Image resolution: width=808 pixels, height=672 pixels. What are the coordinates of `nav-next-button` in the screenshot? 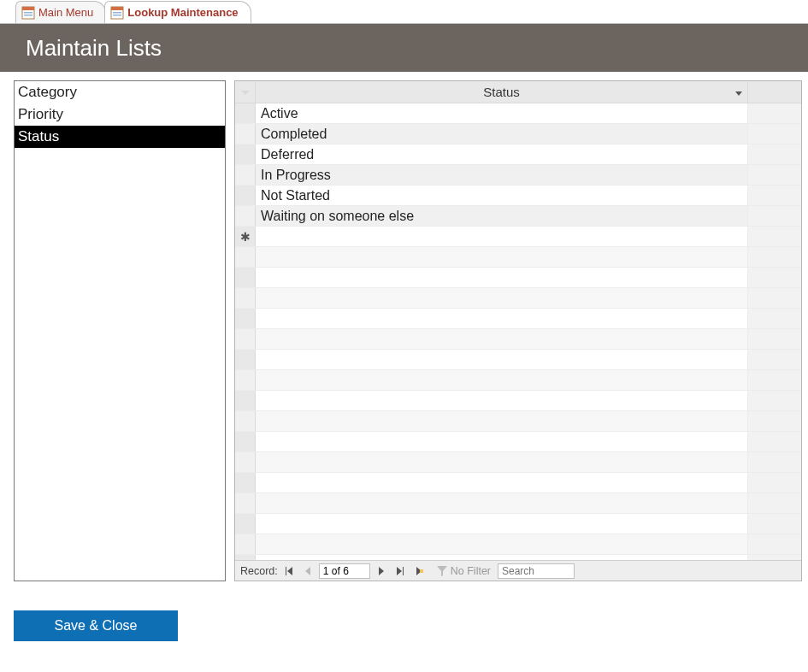 It's located at (381, 571).